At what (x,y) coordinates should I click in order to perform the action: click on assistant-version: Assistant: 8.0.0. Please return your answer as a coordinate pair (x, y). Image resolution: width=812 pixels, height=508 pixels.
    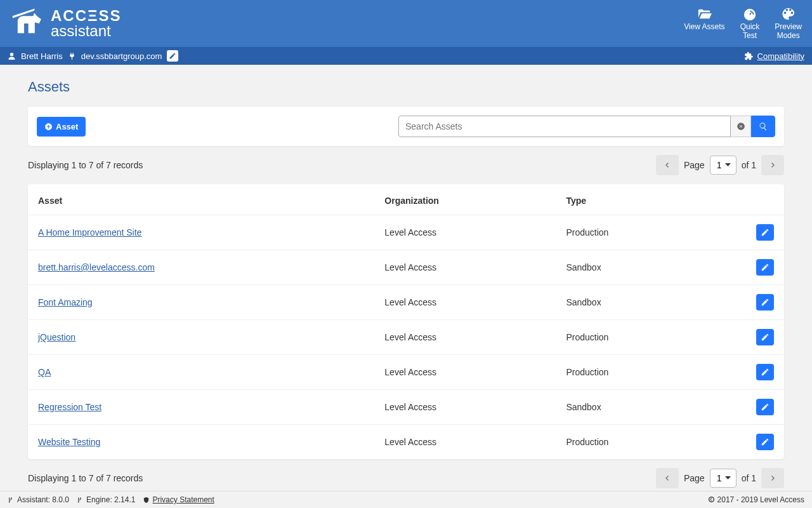
    Looking at the image, I should click on (38, 500).